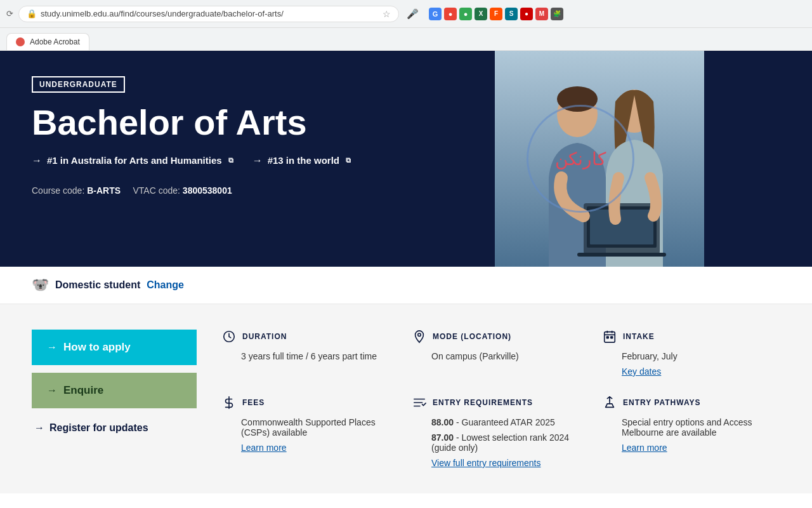 This screenshot has height=508, width=812. I want to click on how-to-apply-label: How to apply, so click(97, 347).